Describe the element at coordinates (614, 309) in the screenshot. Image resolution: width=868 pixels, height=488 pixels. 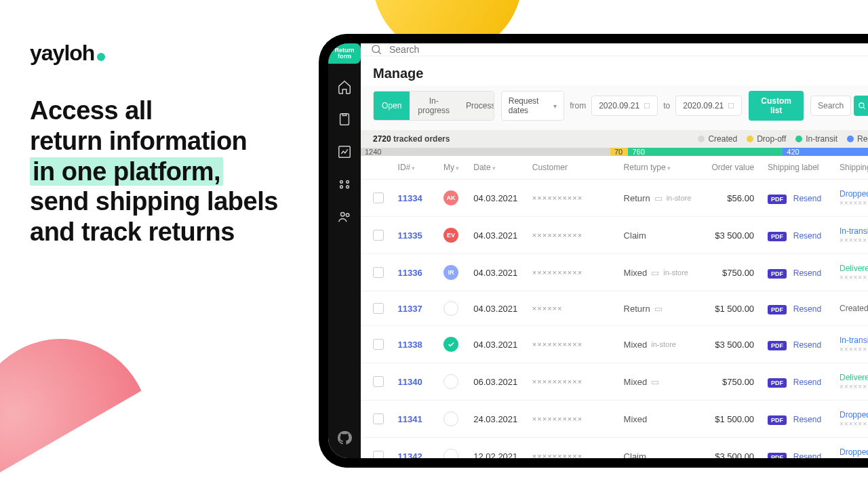
I see `table-row: 11337 04.03.2021 ×××××× Return ▭ $1 500.…` at that location.